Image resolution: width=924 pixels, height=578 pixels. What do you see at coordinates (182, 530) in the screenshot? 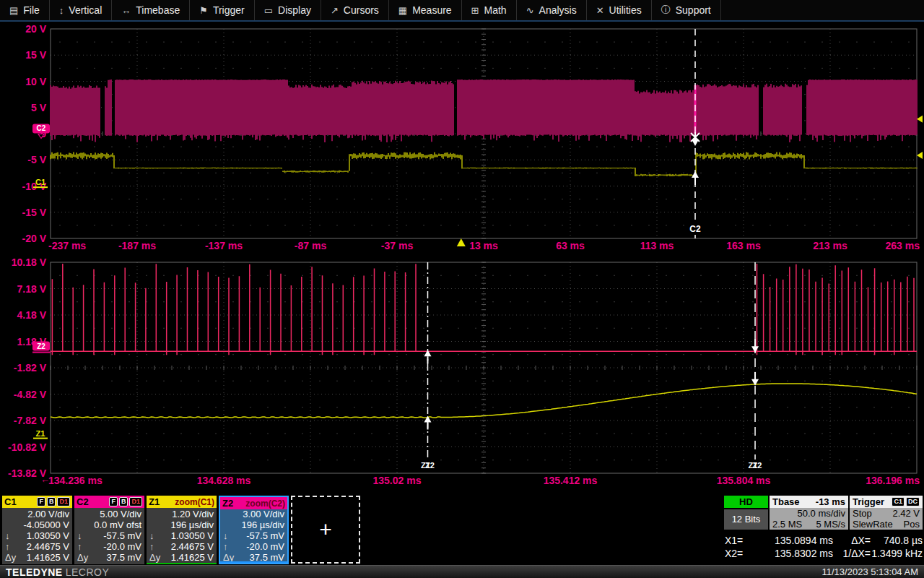
I see `trace-descriptor-z1: Z1zoom(C1)1.20 V/div196 µs/div↓1.03050 V…` at bounding box center [182, 530].